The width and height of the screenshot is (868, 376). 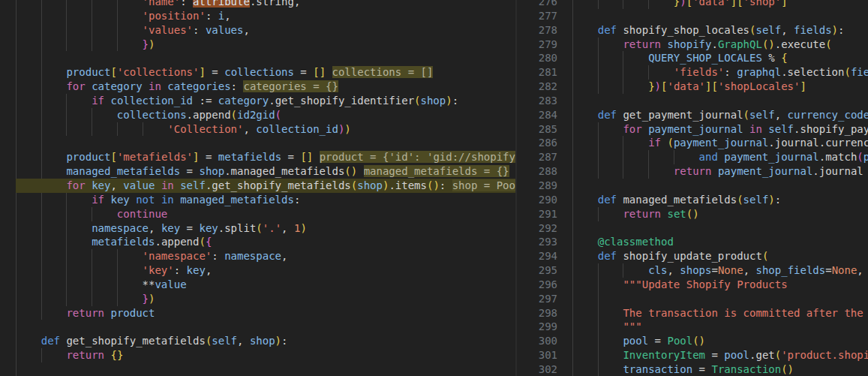 I want to click on code-line: def shopify_shop_locales(self, fields):, so click(x=720, y=30).